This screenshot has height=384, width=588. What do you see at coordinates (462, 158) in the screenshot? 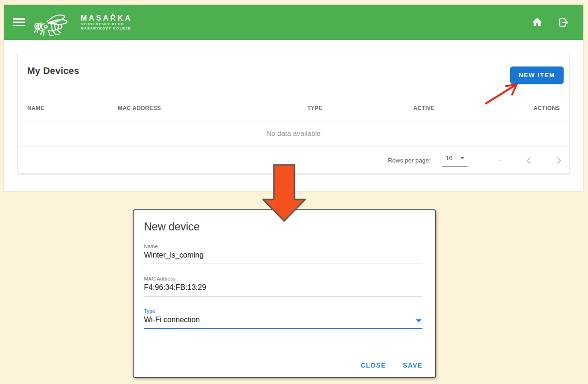
I see `caret-down-icon` at bounding box center [462, 158].